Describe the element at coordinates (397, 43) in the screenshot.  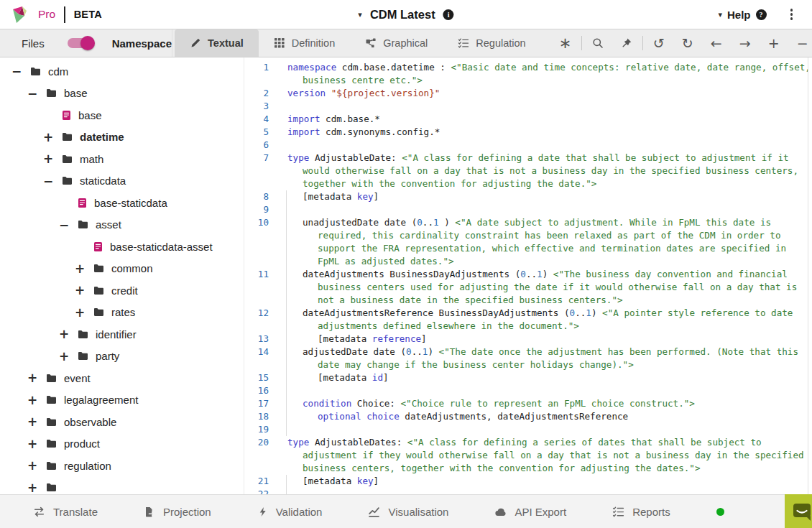
I see `tab-graphical: Graphical` at that location.